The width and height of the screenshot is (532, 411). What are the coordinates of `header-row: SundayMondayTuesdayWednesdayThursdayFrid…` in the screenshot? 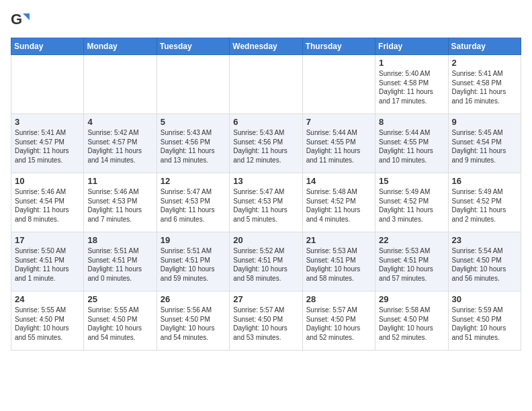 It's located at (266, 47).